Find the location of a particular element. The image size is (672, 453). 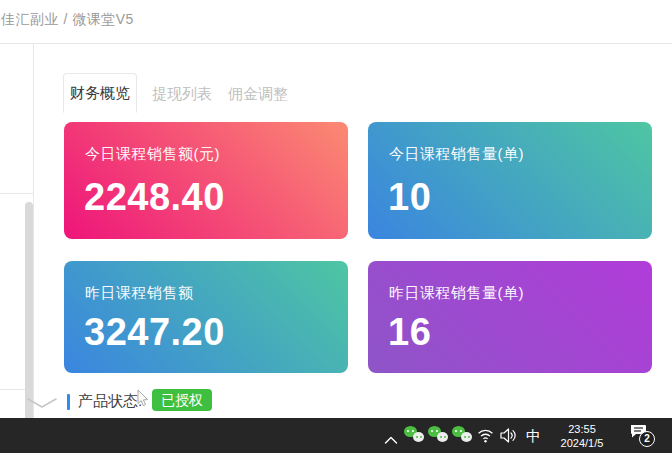

tab-withdraw-list: 提现列表 is located at coordinates (182, 94).